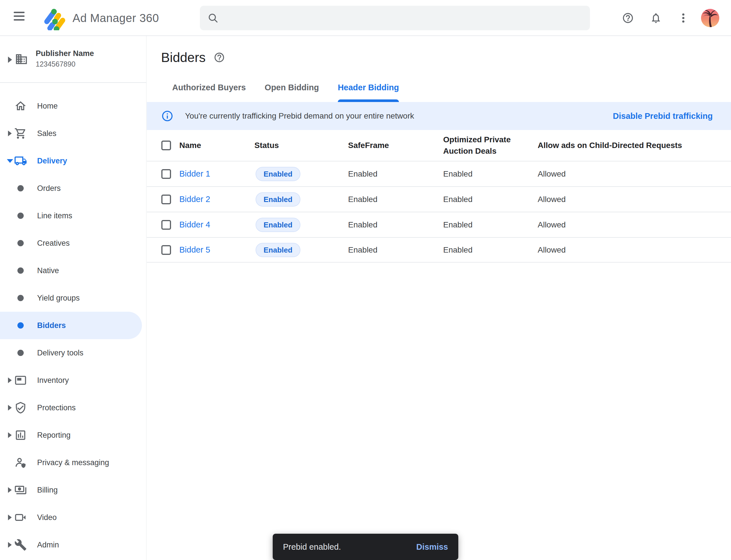 This screenshot has width=731, height=560. I want to click on sidebar-item-video: Video, so click(73, 517).